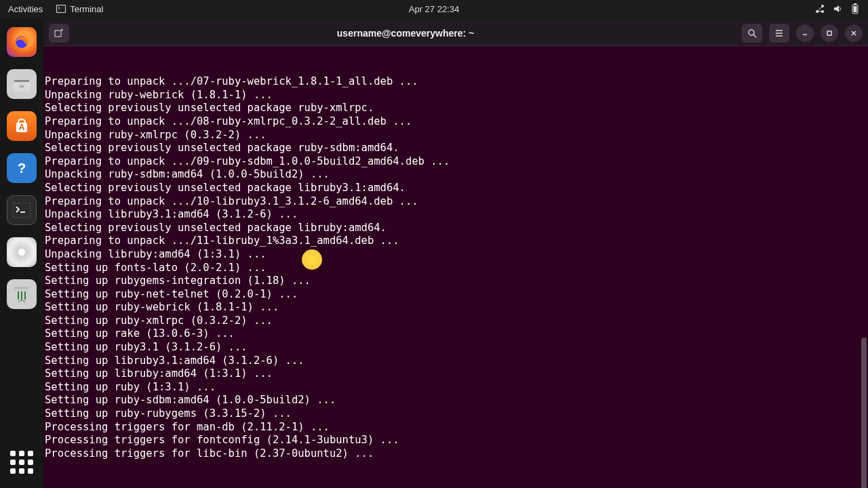  I want to click on terminal-line: Processing triggers for fontconfig (2.14…, so click(456, 441).